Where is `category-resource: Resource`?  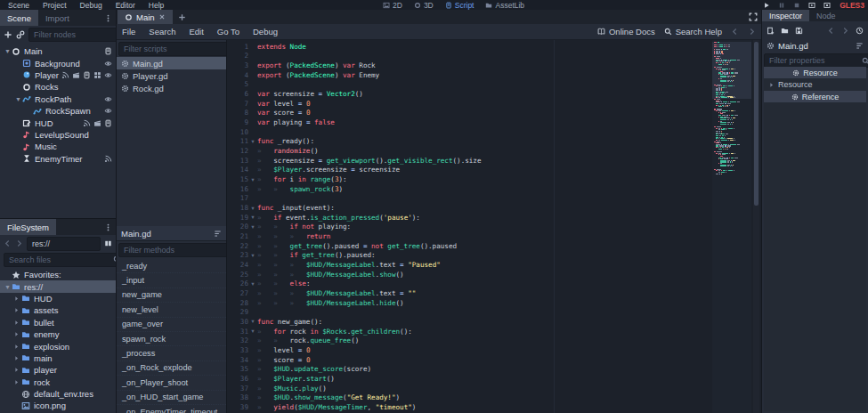 category-resource: Resource is located at coordinates (815, 73).